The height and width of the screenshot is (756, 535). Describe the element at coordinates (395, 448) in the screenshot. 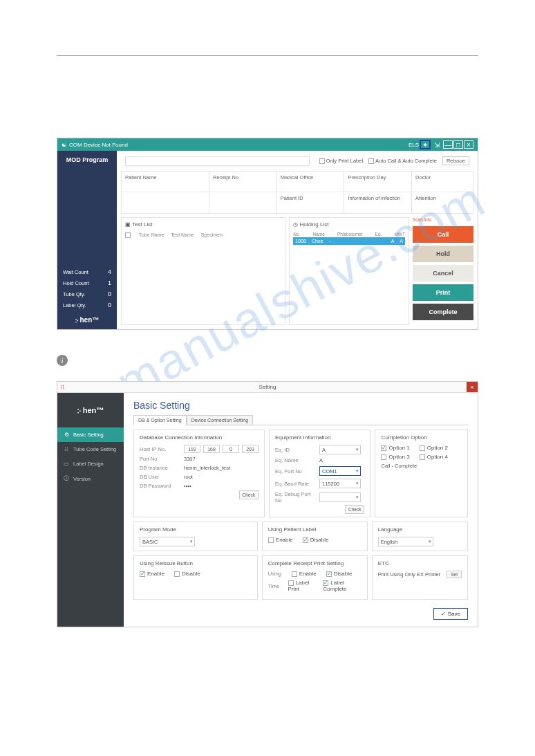

I see `option1-checkbox: Option 1` at that location.